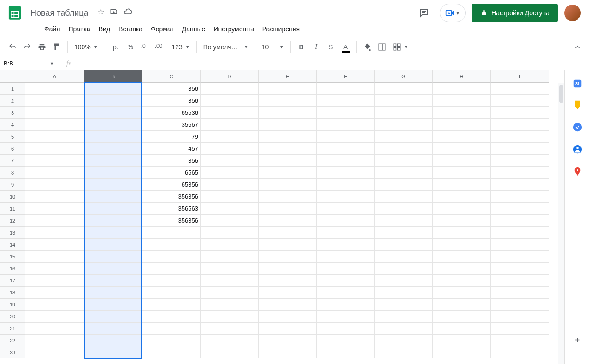 The height and width of the screenshot is (364, 590). Describe the element at coordinates (194, 29) in the screenshot. I see `menu-данные: Данные` at that location.